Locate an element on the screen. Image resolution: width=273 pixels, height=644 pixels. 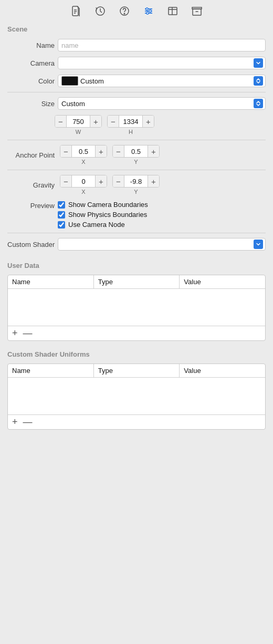
history-icon is located at coordinates (100, 11).